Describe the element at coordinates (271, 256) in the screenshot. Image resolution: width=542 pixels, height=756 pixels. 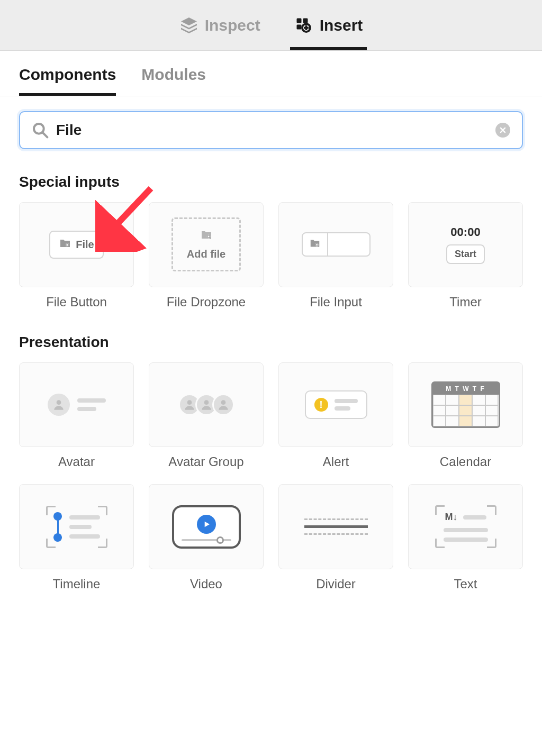
I see `special-inputs-grid: File File Button Add file File Dropzone …` at that location.